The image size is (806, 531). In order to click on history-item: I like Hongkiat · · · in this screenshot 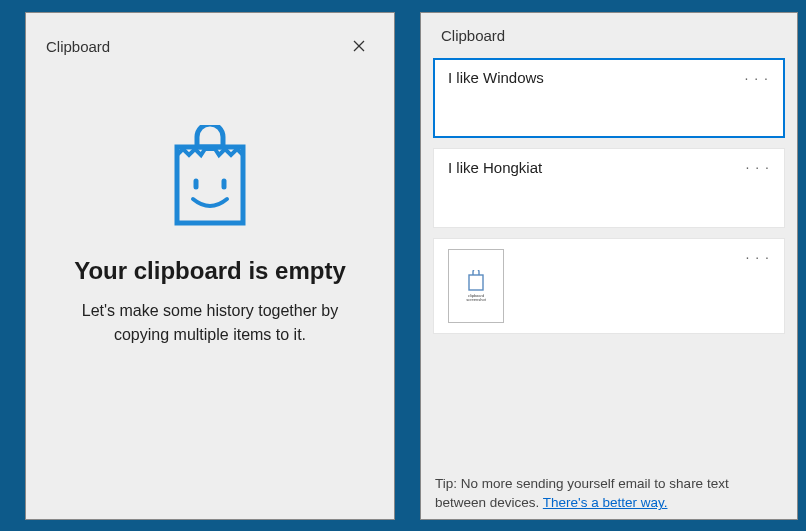, I will do `click(609, 188)`.